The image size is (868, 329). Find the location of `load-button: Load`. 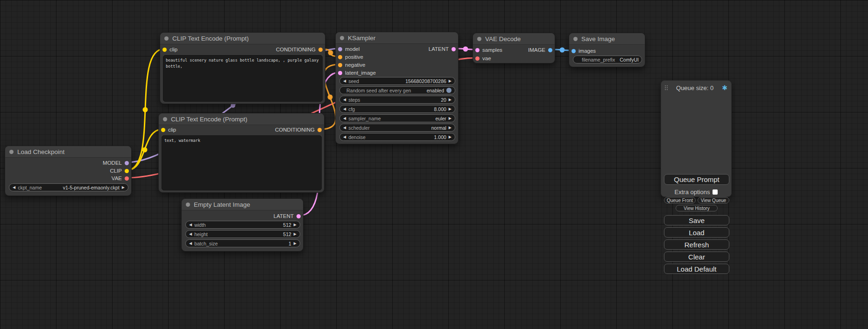

load-button: Load is located at coordinates (697, 232).